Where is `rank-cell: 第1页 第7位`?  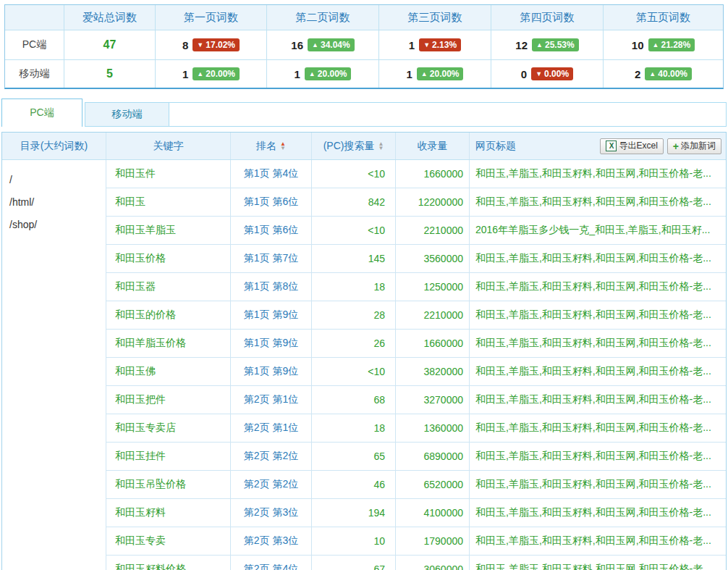
rank-cell: 第1页 第7位 is located at coordinates (271, 259).